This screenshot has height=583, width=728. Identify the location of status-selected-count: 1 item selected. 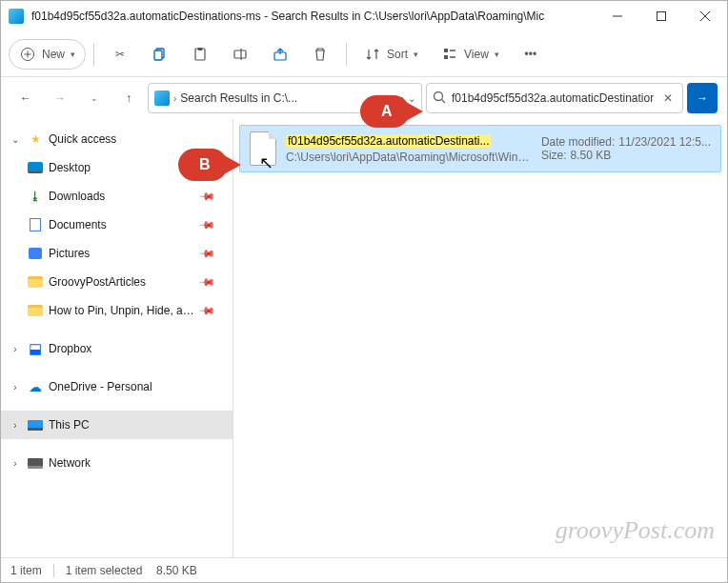
(105, 571).